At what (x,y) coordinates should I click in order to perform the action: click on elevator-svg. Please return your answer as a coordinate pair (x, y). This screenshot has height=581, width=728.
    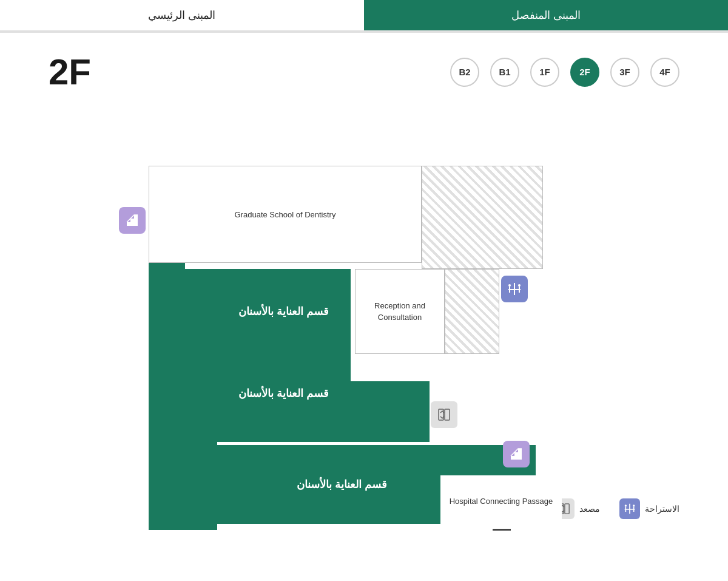
    Looking at the image, I should click on (444, 415).